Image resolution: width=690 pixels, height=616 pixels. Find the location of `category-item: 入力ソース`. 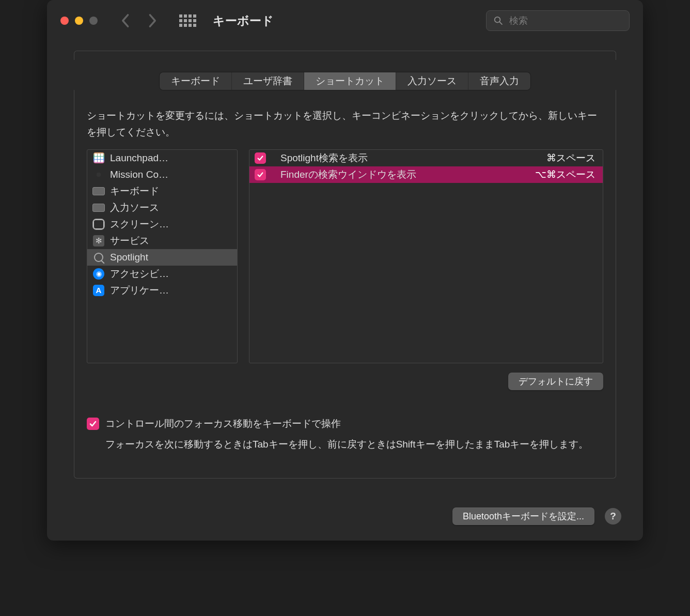

category-item: 入力ソース is located at coordinates (162, 208).